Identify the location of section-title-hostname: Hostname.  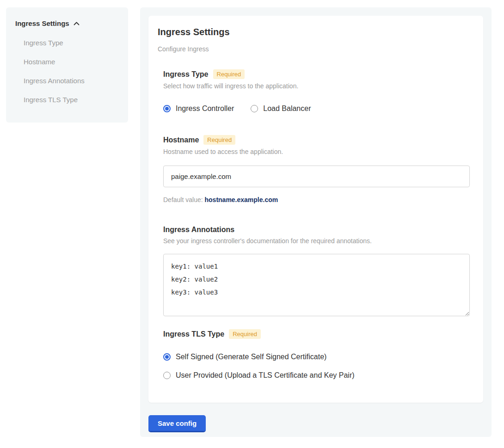
(181, 140).